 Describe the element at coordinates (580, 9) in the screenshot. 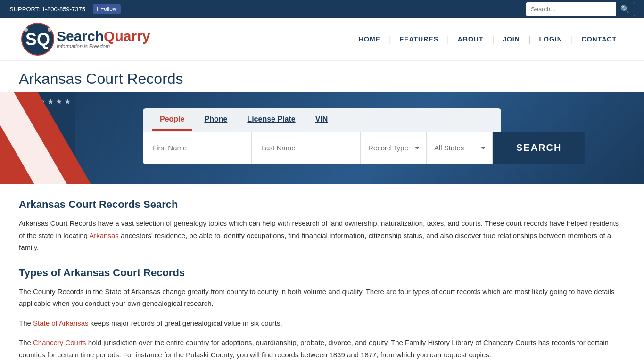

I see `top-bar-right: 🔍` at that location.